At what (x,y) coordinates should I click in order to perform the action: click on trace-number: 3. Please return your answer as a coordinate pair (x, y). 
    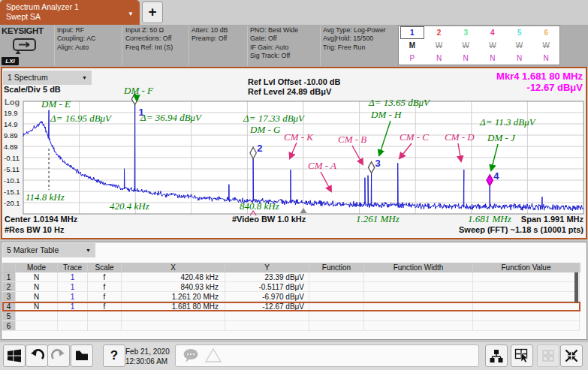
    Looking at the image, I should click on (466, 33).